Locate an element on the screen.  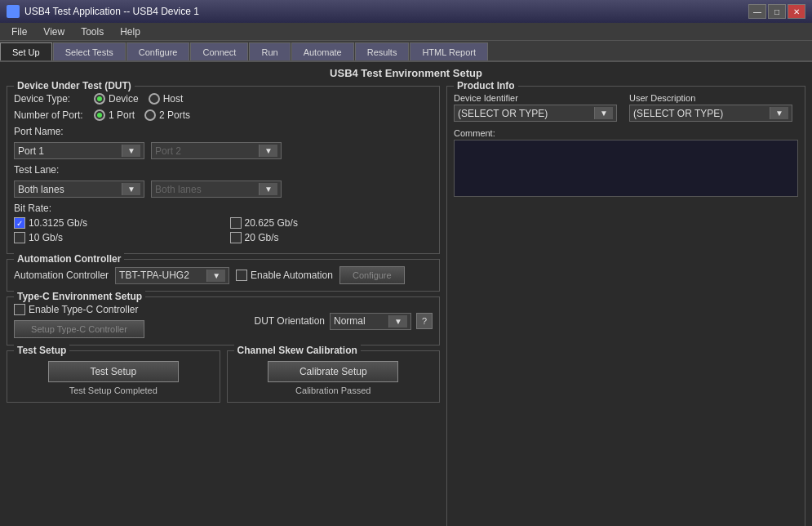
orientation-dropdown-arrow: ▼ is located at coordinates (398, 322).